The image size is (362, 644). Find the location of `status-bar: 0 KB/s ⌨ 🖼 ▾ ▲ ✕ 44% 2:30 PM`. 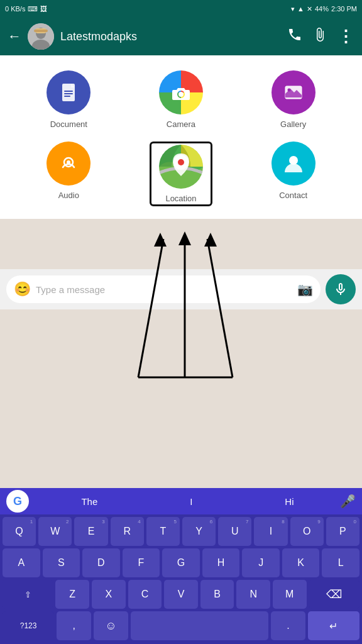

status-bar: 0 KB/s ⌨ 🖼 ▾ ▲ ✕ 44% 2:30 PM is located at coordinates (181, 9).